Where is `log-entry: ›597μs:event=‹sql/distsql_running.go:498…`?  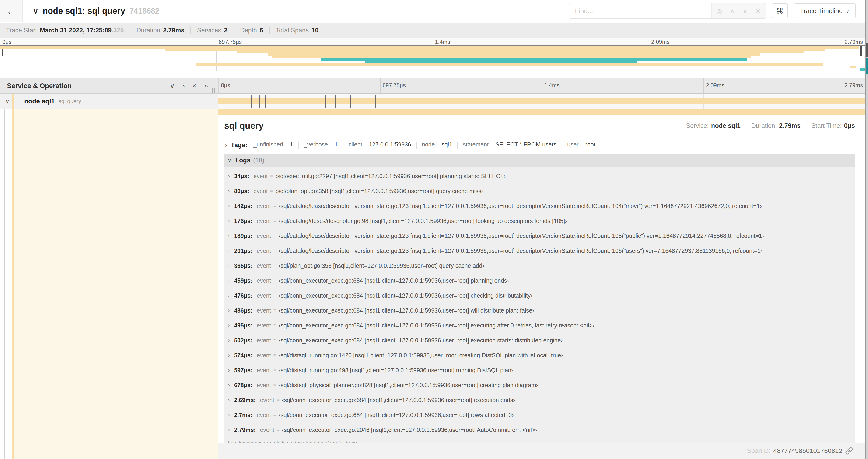 log-entry: ›597μs:event=‹sql/distsql_running.go:498… is located at coordinates (539, 370).